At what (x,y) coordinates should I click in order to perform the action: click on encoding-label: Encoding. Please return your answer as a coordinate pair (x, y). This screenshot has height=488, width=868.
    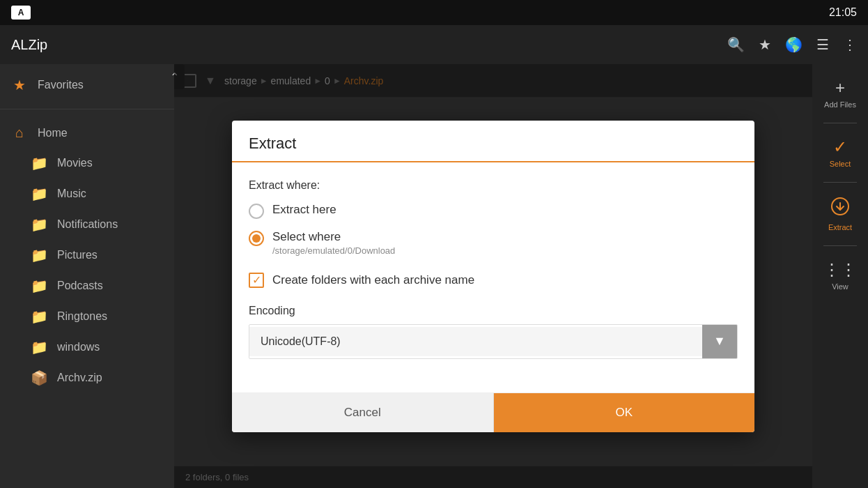
    Looking at the image, I should click on (493, 311).